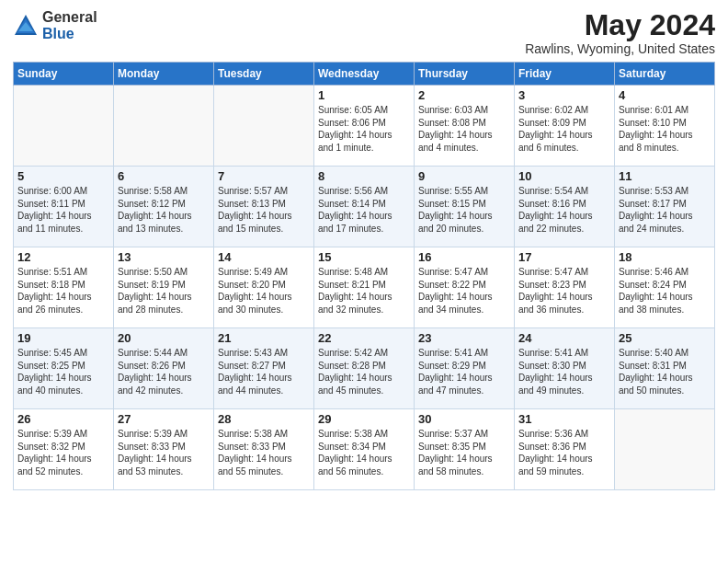 The image size is (728, 563). What do you see at coordinates (364, 207) in the screenshot?
I see `calendar-cell: 8Sunrise: 5:56 AM Sunset: 8:14 PM Daylig…` at bounding box center [364, 207].